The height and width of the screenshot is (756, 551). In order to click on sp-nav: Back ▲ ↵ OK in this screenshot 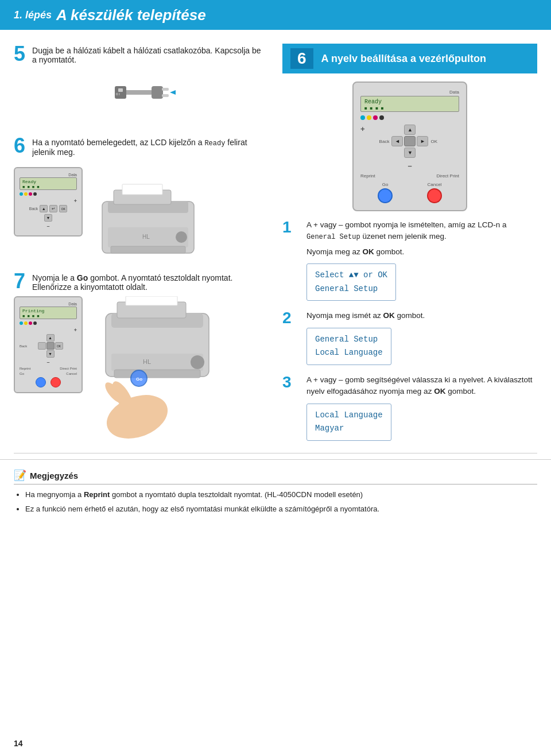, I will do `click(48, 209)`.